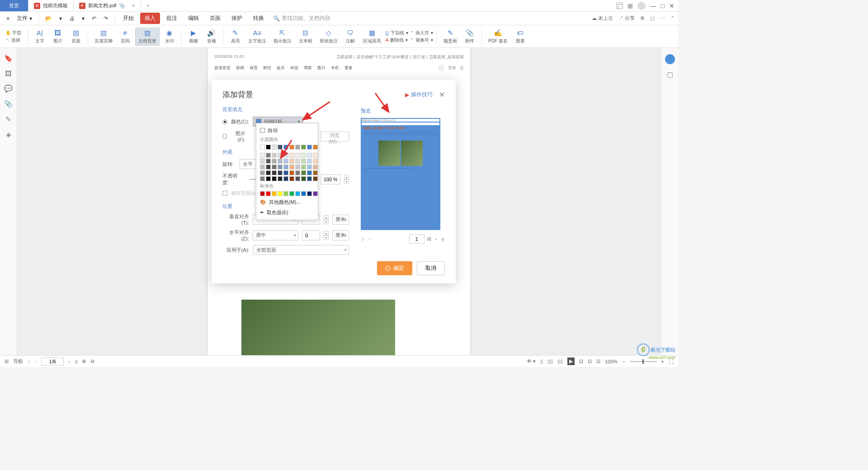  What do you see at coordinates (599, 362) in the screenshot?
I see `actual-size-icon: ⊡` at bounding box center [599, 362].